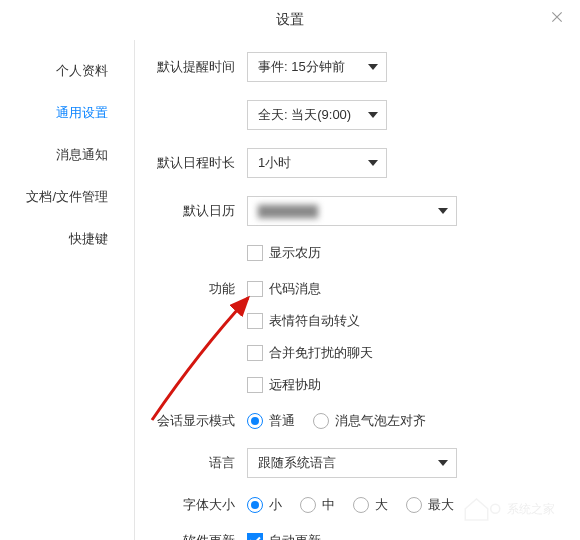  Describe the element at coordinates (328, 505) in the screenshot. I see `radio-label: 中` at that location.